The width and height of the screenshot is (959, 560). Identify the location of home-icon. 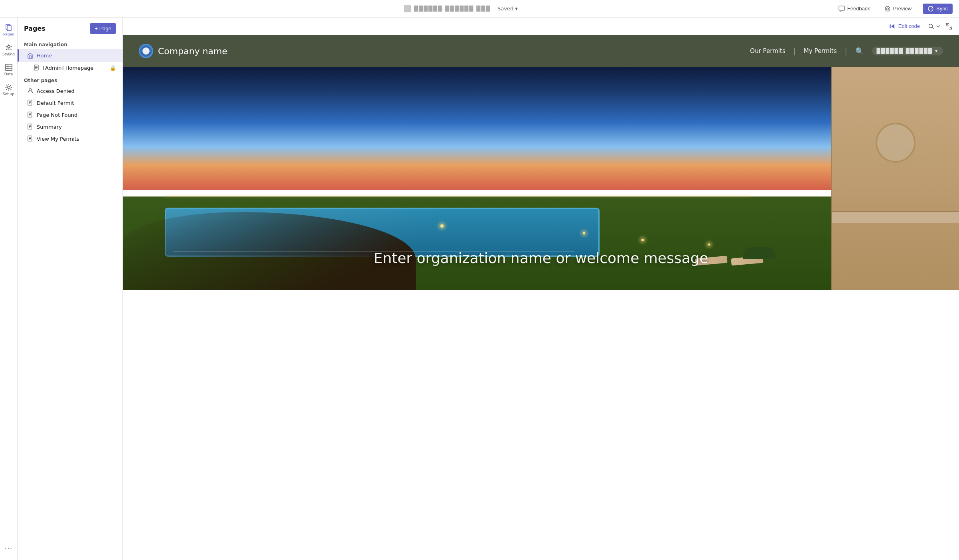
(30, 55).